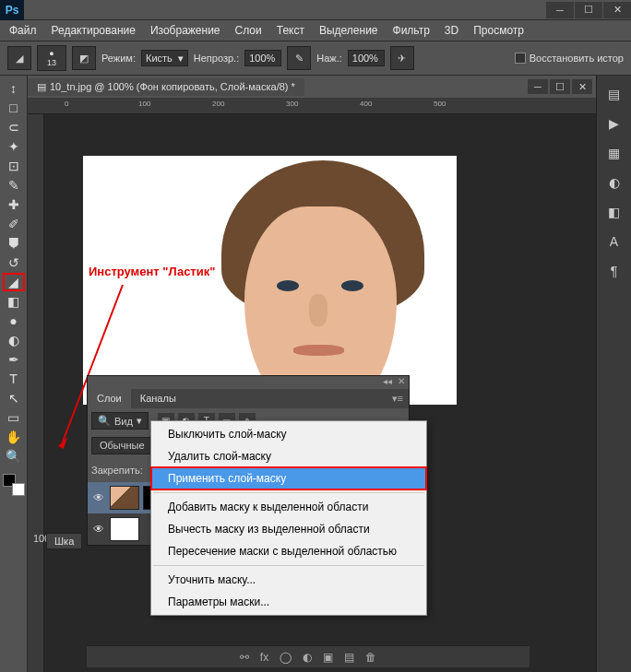 Image resolution: width=631 pixels, height=672 pixels. I want to click on menubar: Файл Редактирование Изображение Слои Тек…, so click(316, 30).